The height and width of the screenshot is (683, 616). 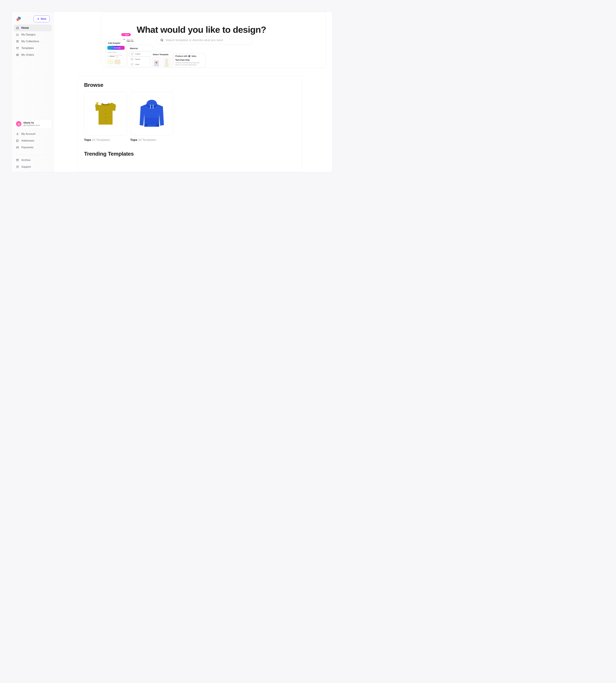 I want to click on sidebar-item-home: Home, so click(x=32, y=28).